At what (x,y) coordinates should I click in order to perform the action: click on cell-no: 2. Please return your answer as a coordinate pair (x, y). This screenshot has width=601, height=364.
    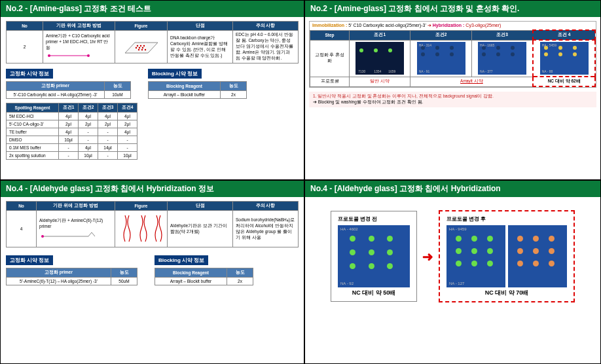
    Looking at the image, I should click on (25, 47).